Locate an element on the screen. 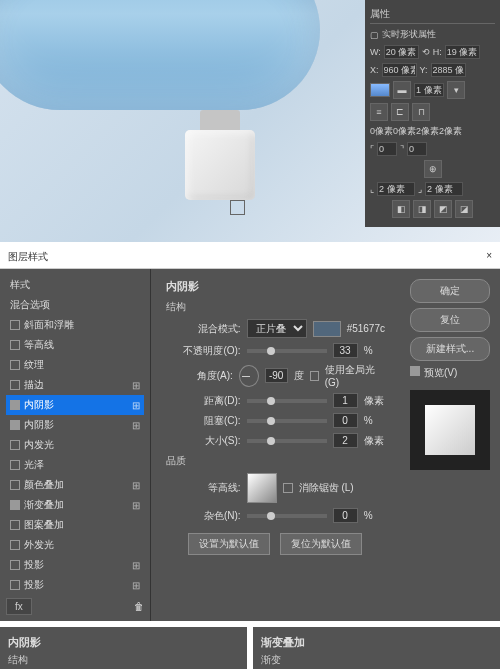  fx-item-10: 图案叠加 is located at coordinates (75, 525).